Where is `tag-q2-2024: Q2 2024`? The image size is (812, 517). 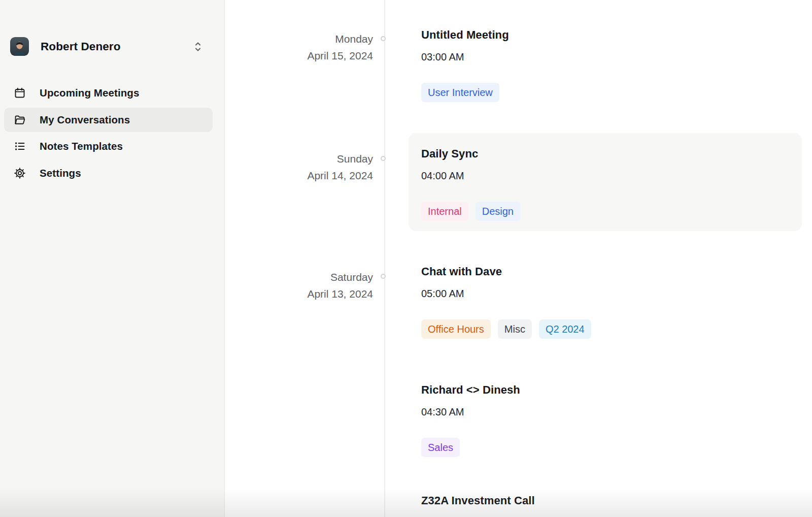
tag-q2-2024: Q2 2024 is located at coordinates (565, 329).